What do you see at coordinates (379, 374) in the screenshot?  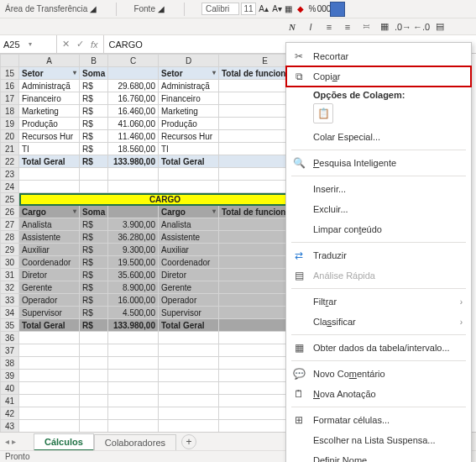 I see `menu-new-comment: 💬Novo Comentário` at bounding box center [379, 374].